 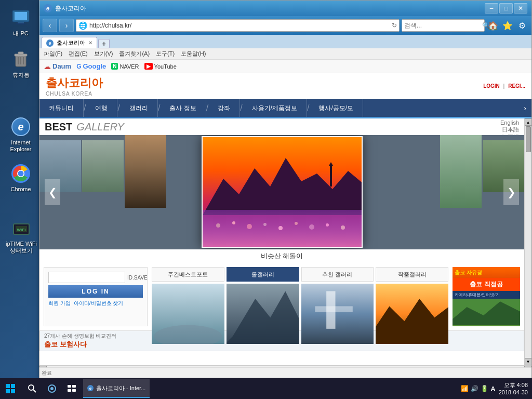 What do you see at coordinates (508, 25) in the screenshot?
I see `toolbar-icons: 🏠 ⭐ ⚙` at bounding box center [508, 25].